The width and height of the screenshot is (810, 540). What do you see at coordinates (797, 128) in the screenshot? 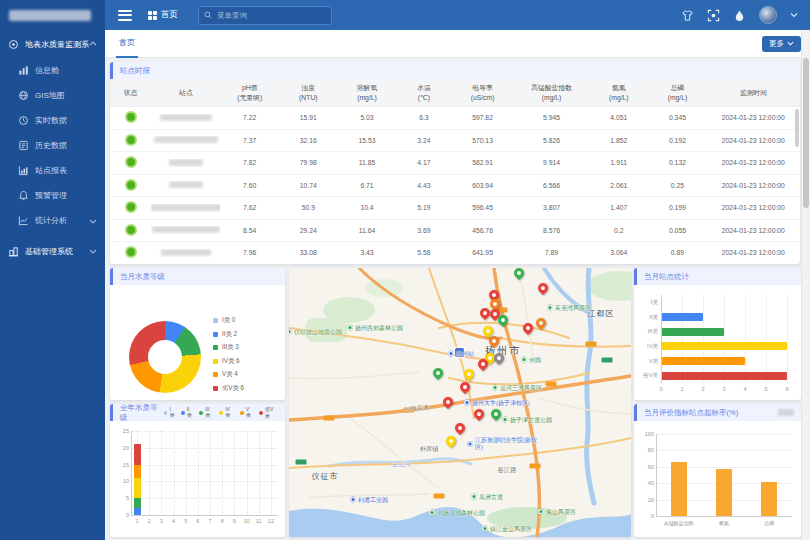
I see `table-scrollbar-thumb` at bounding box center [797, 128].